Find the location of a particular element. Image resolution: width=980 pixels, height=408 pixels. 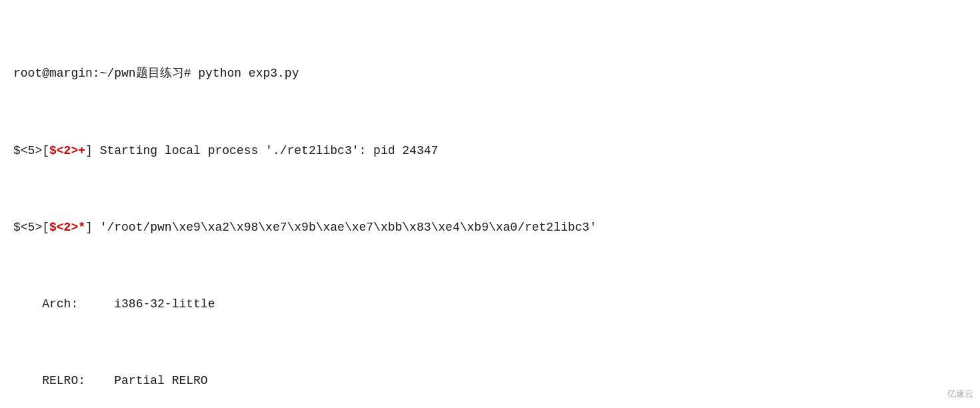

terminal-line-5: RELRO: Partial RELRO is located at coordinates (490, 381).